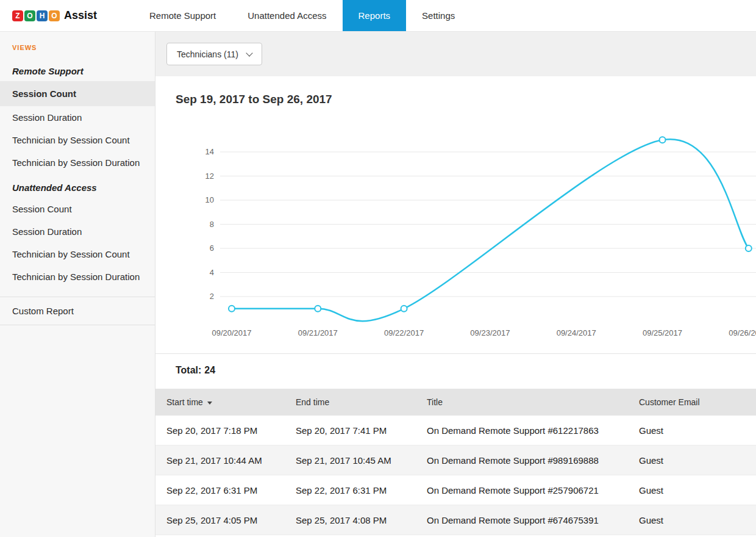 Image resolution: width=756 pixels, height=537 pixels. What do you see at coordinates (350, 460) in the screenshot?
I see `cell-end-time: Sep 21, 2017 10:45 AM` at bounding box center [350, 460].